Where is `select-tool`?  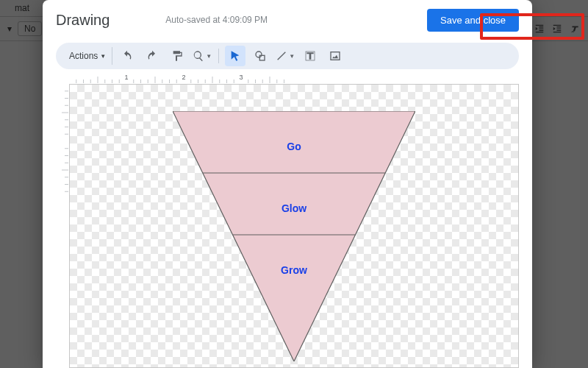
select-tool is located at coordinates (235, 56).